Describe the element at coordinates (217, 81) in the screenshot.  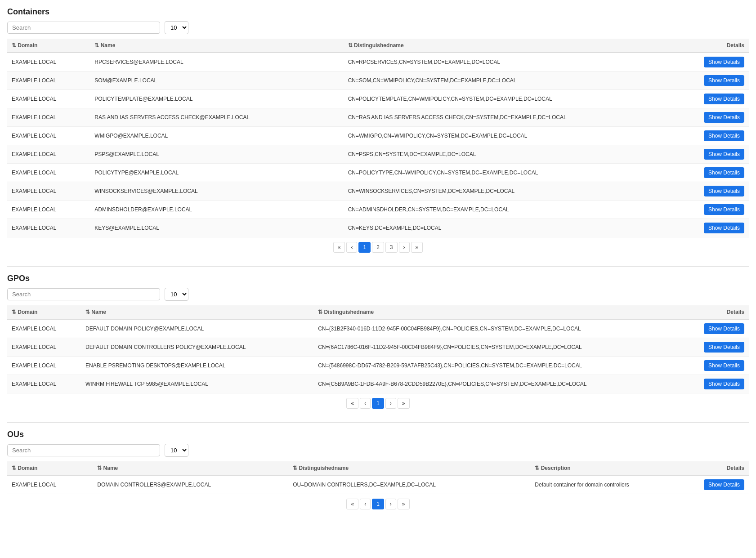
I see `cell-name: SOM@EXAMPLE.LOCAL` at that location.